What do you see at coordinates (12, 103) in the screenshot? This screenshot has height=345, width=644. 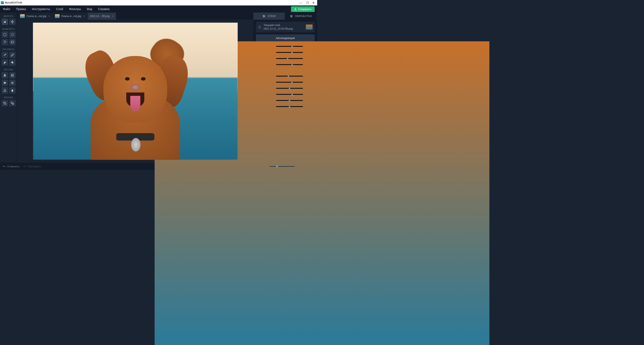 I see `tool-shapes` at bounding box center [12, 103].